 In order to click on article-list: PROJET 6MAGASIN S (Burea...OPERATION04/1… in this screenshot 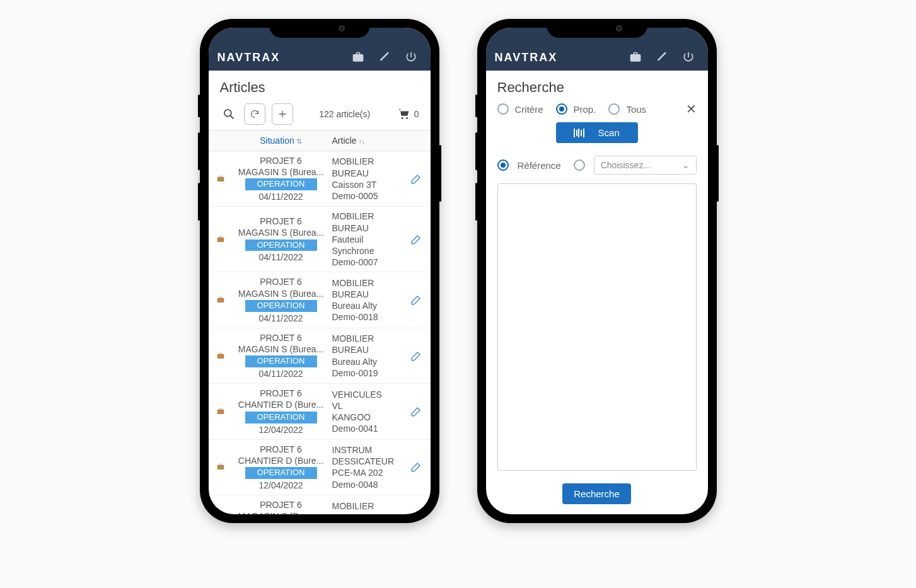, I will do `click(320, 333)`.